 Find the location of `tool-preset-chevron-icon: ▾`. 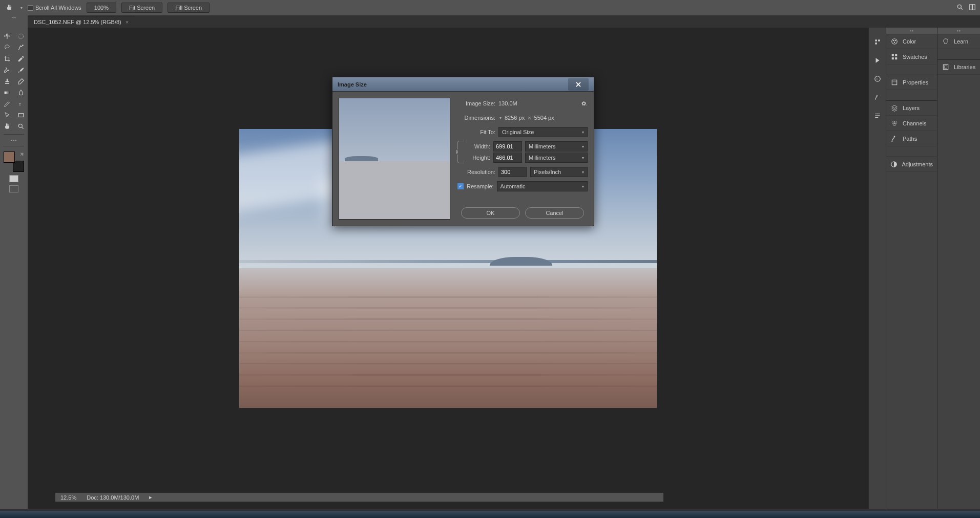

tool-preset-chevron-icon: ▾ is located at coordinates (22, 8).